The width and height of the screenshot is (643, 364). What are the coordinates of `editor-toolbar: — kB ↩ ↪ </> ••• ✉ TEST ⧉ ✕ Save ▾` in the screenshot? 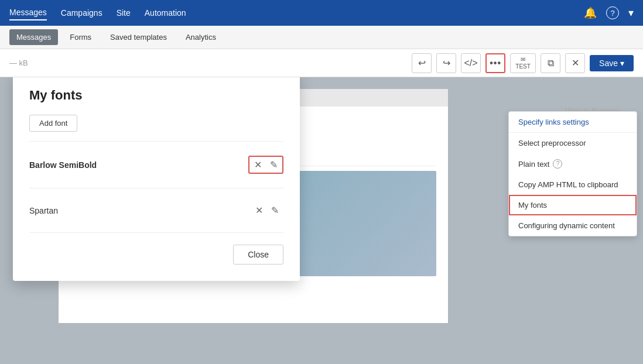 It's located at (321, 63).